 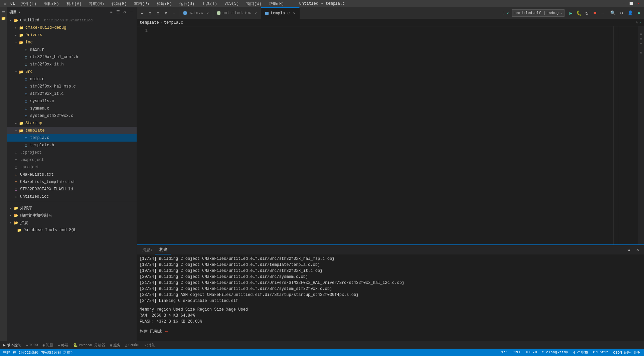 What do you see at coordinates (631, 4) in the screenshot?
I see `maximize-button: ⬜` at bounding box center [631, 4].